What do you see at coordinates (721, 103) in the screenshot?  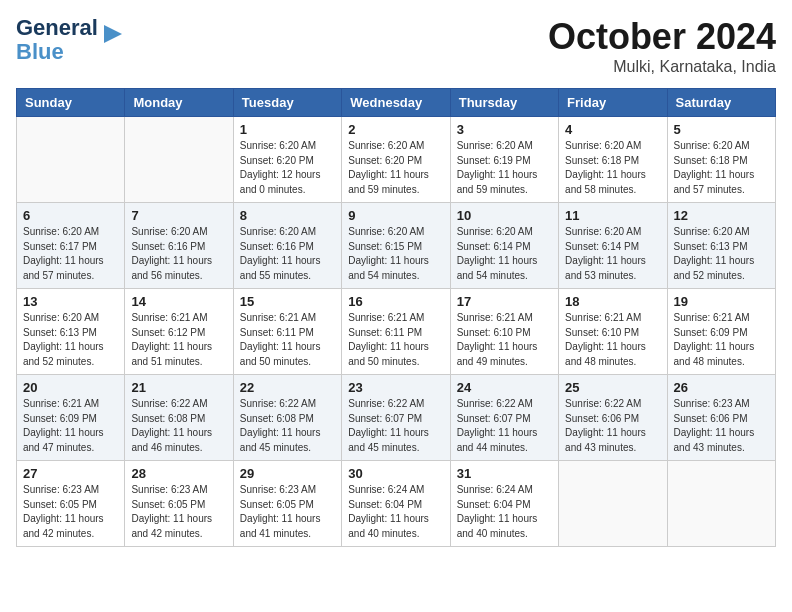 I see `weekday-header-saturday: Saturday` at bounding box center [721, 103].